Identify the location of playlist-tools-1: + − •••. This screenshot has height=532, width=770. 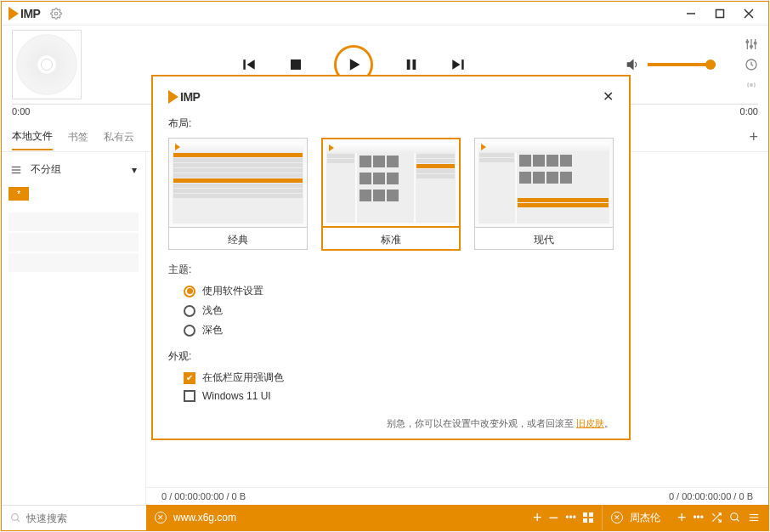
(563, 518).